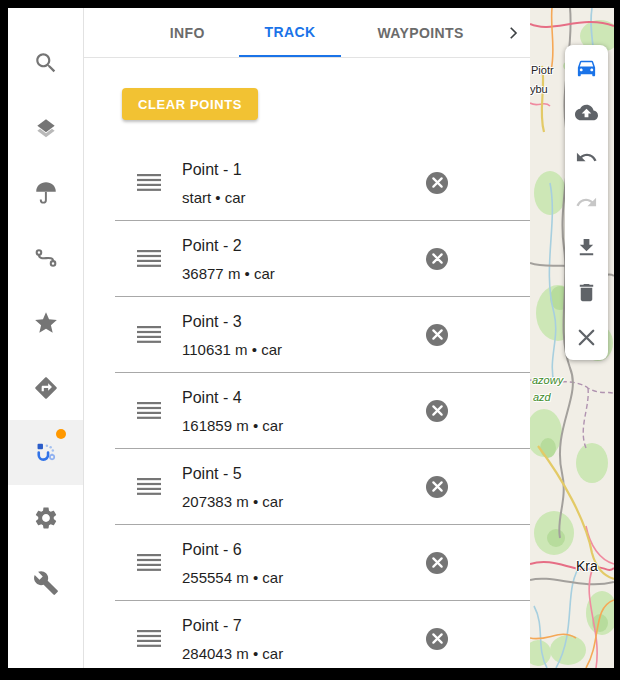 The width and height of the screenshot is (620, 680). I want to click on sidebar-item-favorites, so click(46, 322).